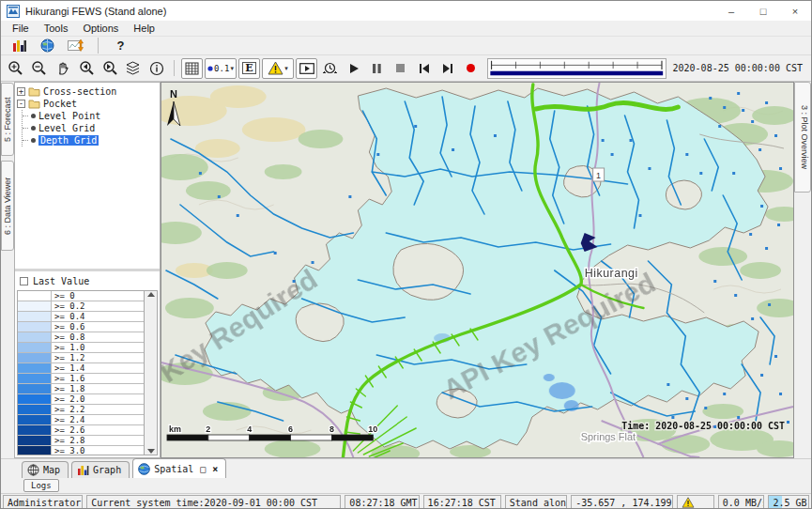 The image size is (812, 509). Describe the element at coordinates (47, 46) in the screenshot. I see `map-display-icon` at that location.